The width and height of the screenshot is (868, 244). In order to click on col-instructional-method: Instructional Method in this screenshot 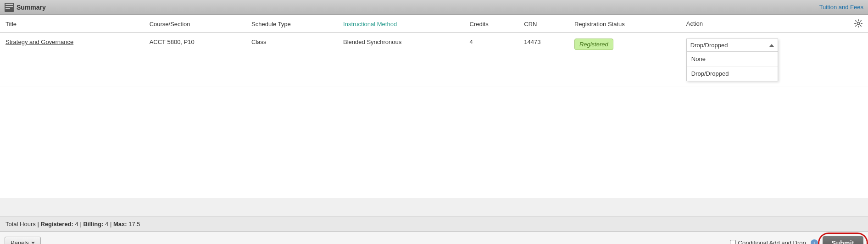, I will do `click(401, 24)`.